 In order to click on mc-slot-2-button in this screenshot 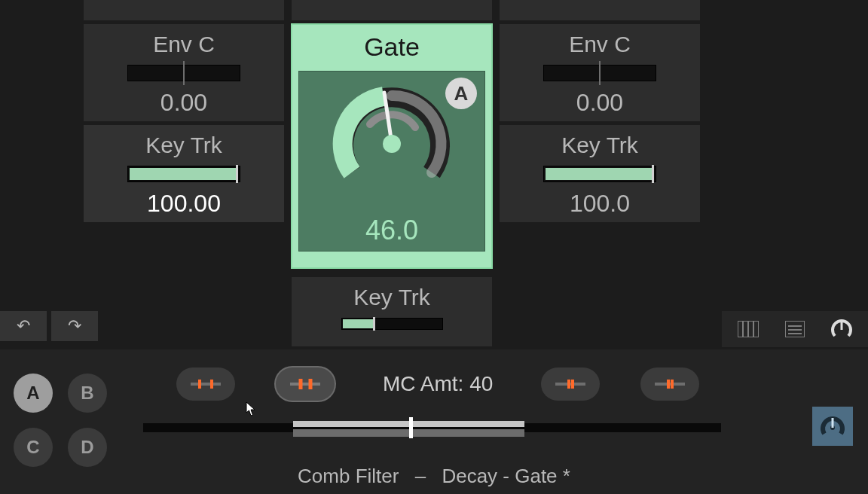, I will do `click(305, 384)`.